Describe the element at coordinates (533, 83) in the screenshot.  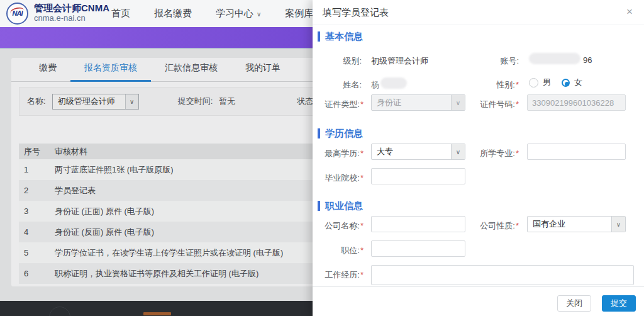
I see `radio-circle-icon` at that location.